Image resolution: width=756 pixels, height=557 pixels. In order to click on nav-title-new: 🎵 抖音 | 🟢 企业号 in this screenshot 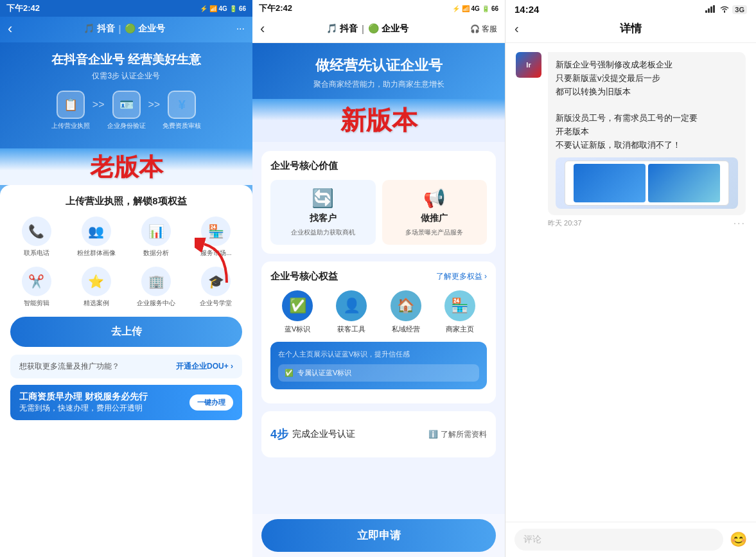, I will do `click(367, 29)`.